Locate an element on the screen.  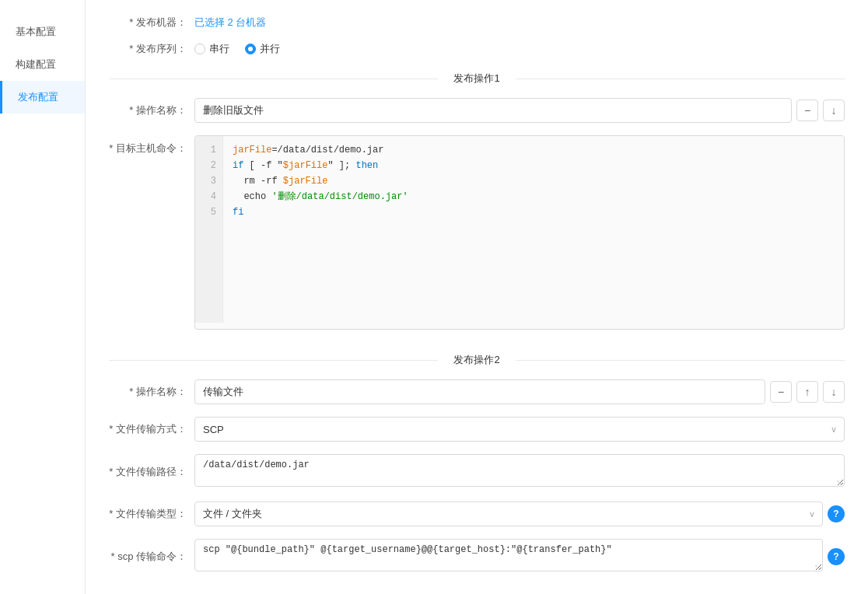
op2-name-content: − ↑ ↓ is located at coordinates (520, 392).